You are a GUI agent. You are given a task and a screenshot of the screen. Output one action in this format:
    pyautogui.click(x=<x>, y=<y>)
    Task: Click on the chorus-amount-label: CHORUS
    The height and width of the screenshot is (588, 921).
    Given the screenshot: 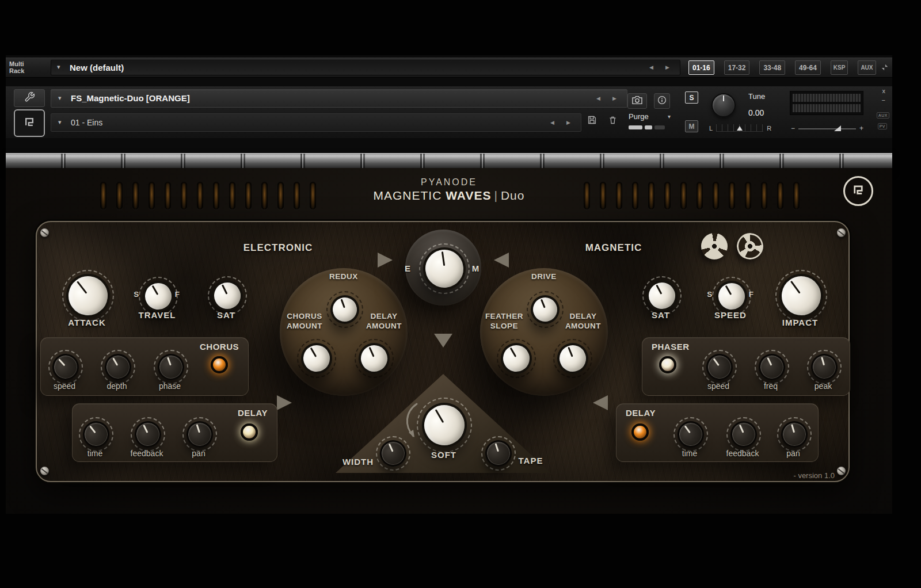 What is the action you would take?
    pyautogui.click(x=305, y=316)
    